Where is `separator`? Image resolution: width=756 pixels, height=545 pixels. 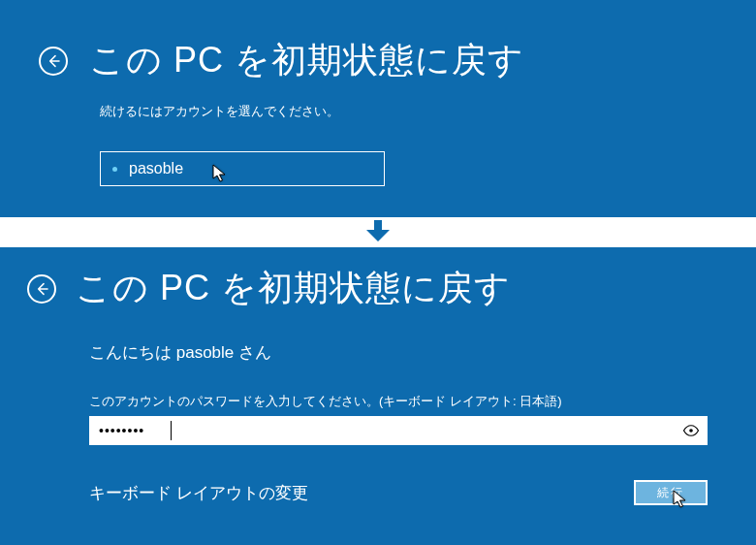
separator is located at coordinates (378, 233).